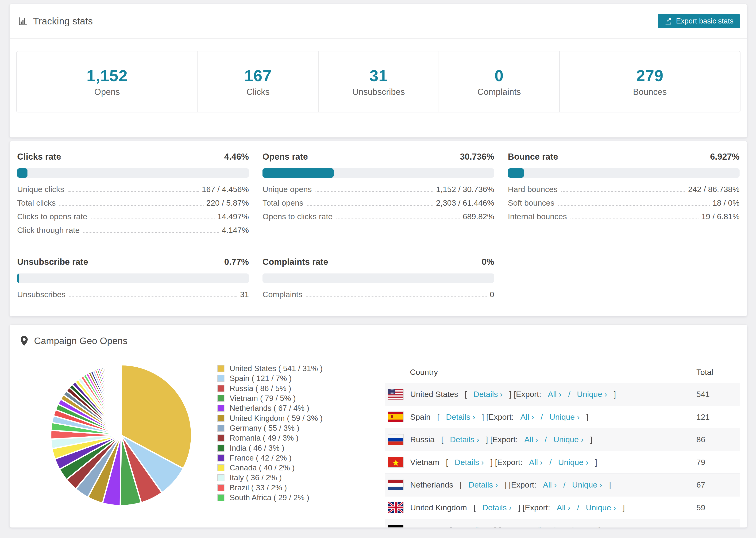 The width and height of the screenshot is (756, 538). I want to click on table-row-vietnam: Vietnam [Details ›] [Export: All › / Uni…, so click(563, 462).